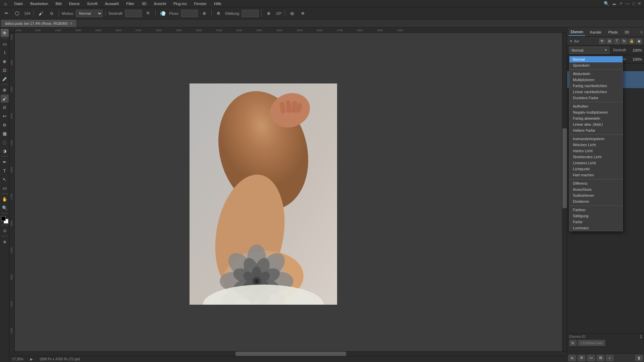  What do you see at coordinates (602, 41) in the screenshot?
I see `layer-visibility-filter-btn: 👁` at bounding box center [602, 41].